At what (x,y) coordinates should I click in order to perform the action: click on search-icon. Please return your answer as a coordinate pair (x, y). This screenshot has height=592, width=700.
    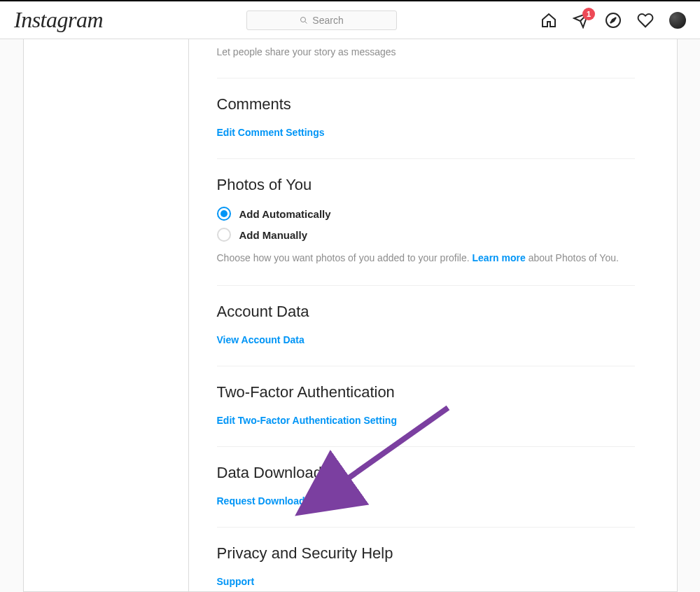
    Looking at the image, I should click on (304, 20).